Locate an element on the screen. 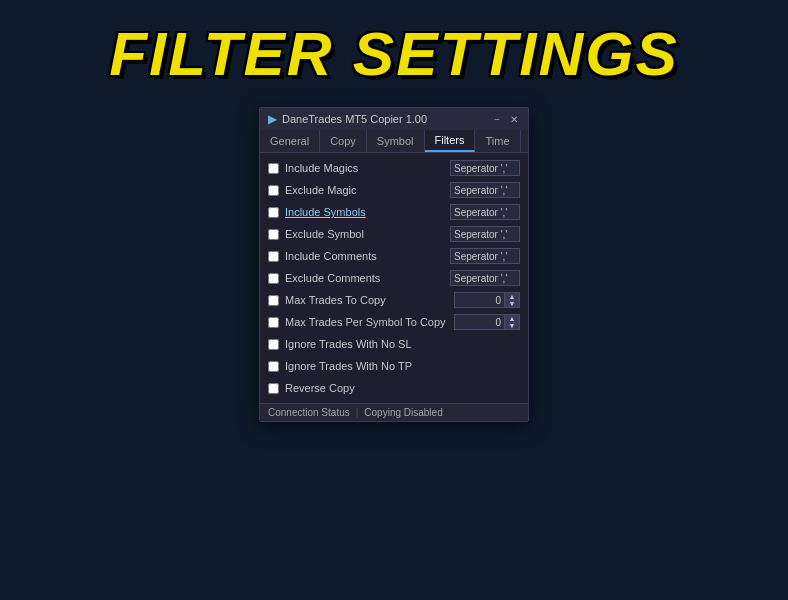 The height and width of the screenshot is (600, 788). copy-status-text: Copying Disabled is located at coordinates (403, 412).